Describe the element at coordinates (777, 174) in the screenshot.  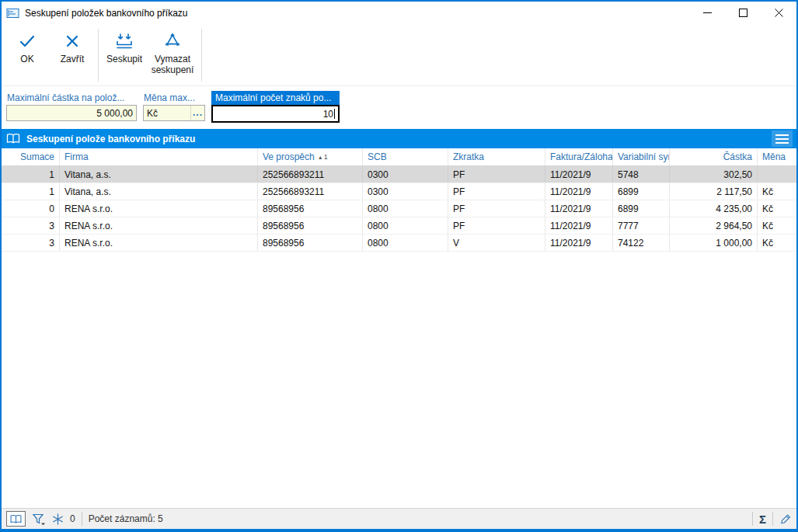
I see `table-cell` at that location.